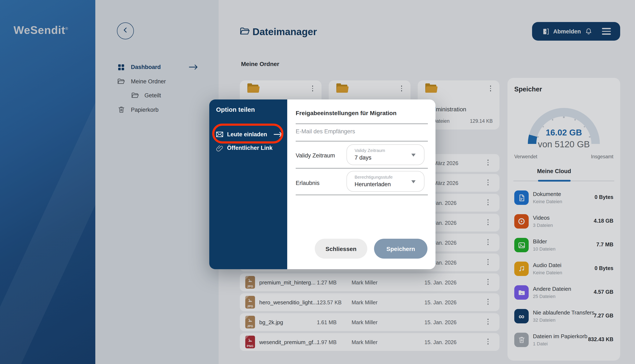 Image resolution: width=635 pixels, height=364 pixels. Describe the element at coordinates (386, 154) in the screenshot. I see `validity-select: Validy Zeitraum 7 days` at that location.